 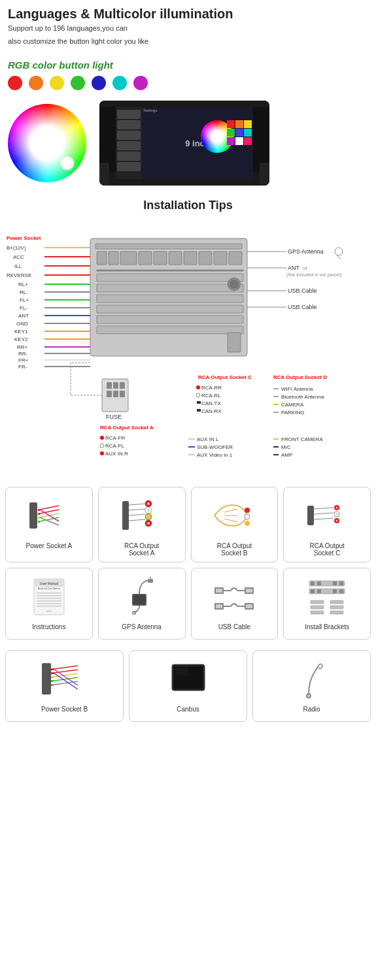 What do you see at coordinates (50, 588) in the screenshot?
I see `svg-text: Android Car Stereo` at bounding box center [50, 588].